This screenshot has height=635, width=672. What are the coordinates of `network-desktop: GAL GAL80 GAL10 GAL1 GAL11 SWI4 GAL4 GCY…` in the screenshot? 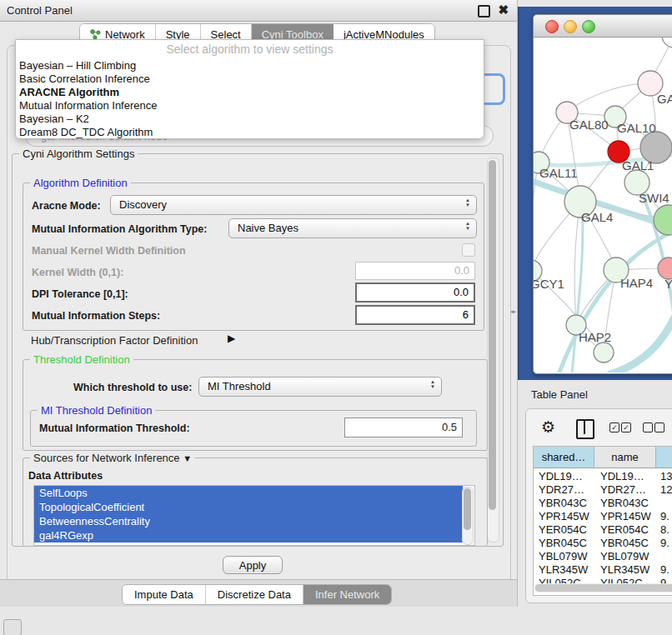 It's located at (595, 193).